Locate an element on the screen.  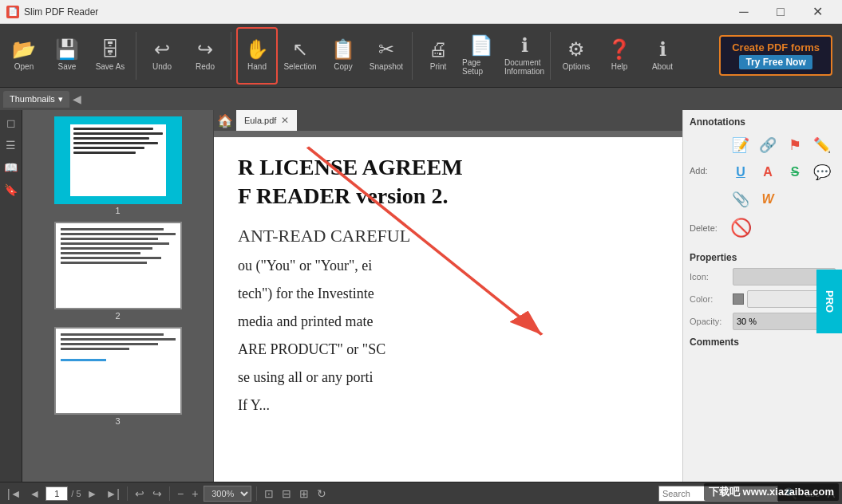
document-info-button: ℹ Document Information is located at coordinates (524, 56).